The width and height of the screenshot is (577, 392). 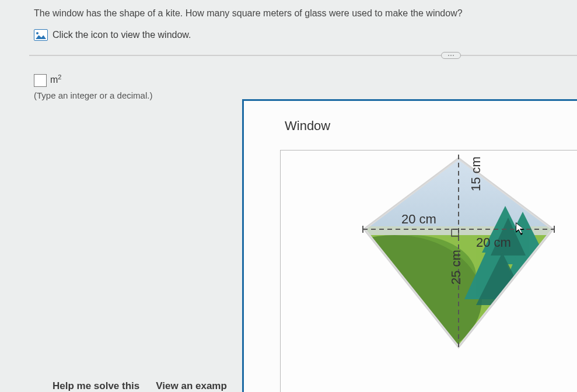 I want to click on dim-right: 20 cm, so click(x=494, y=243).